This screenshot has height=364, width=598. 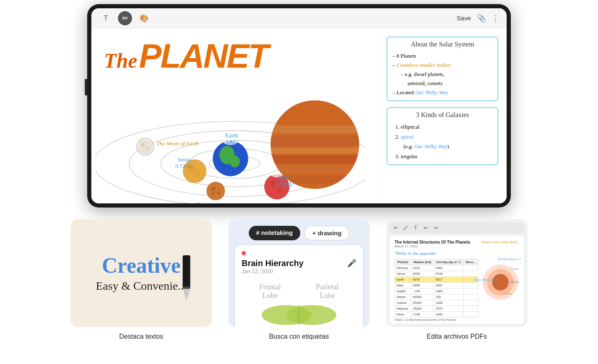 What do you see at coordinates (284, 178) in the screenshot?
I see `svg-text: Mars` at bounding box center [284, 178].